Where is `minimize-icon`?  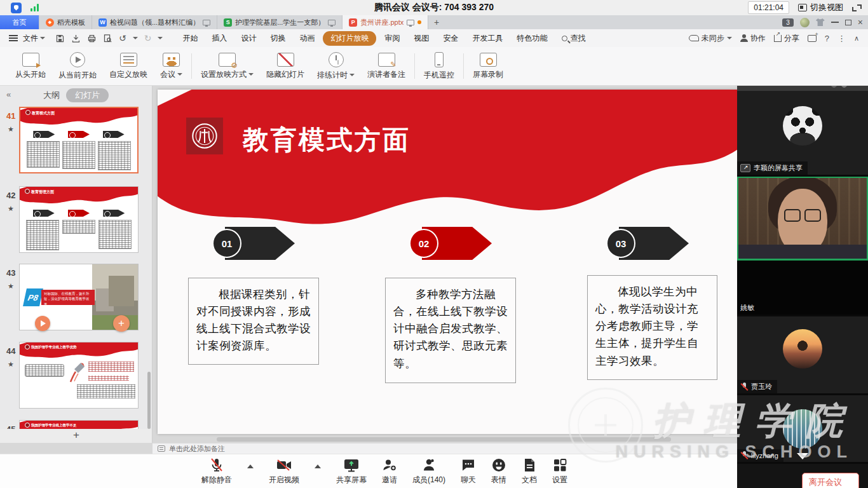
minimize-icon is located at coordinates (835, 22).